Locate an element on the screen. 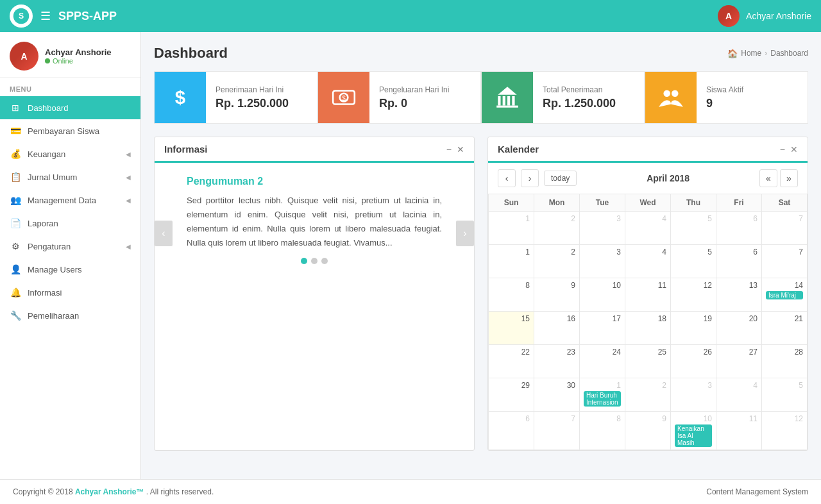  calendar-today-button: today is located at coordinates (561, 178).